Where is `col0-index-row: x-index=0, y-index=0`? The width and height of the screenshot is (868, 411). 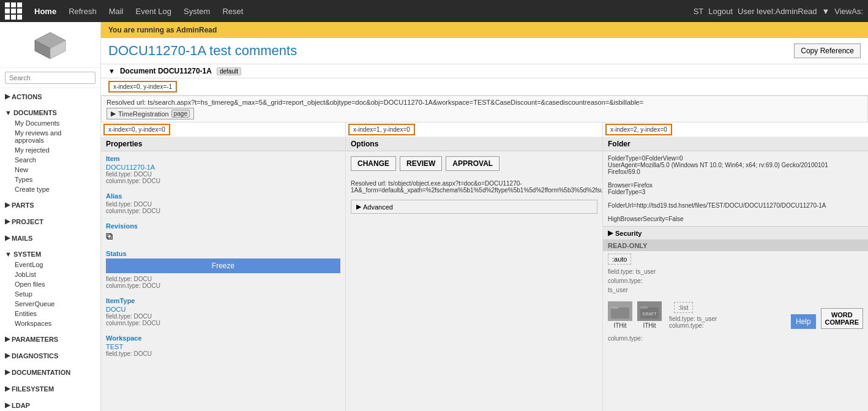 col0-index-row: x-index=0, y-index=0 is located at coordinates (223, 130).